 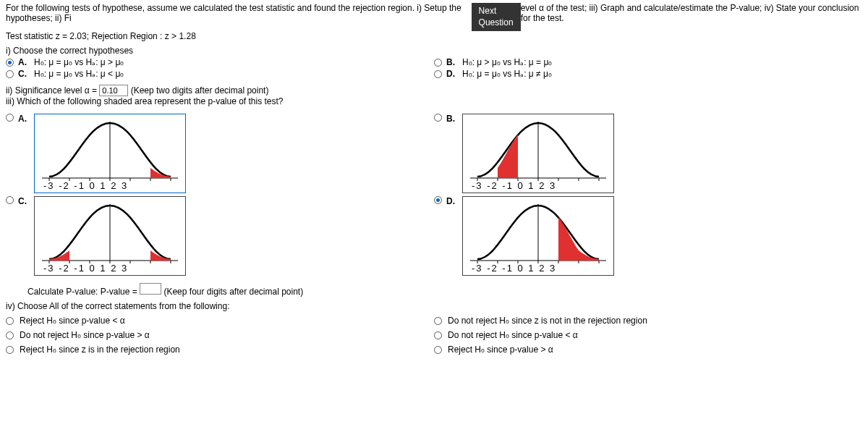 What do you see at coordinates (496, 17) in the screenshot?
I see `next-question-button: Next Question` at bounding box center [496, 17].